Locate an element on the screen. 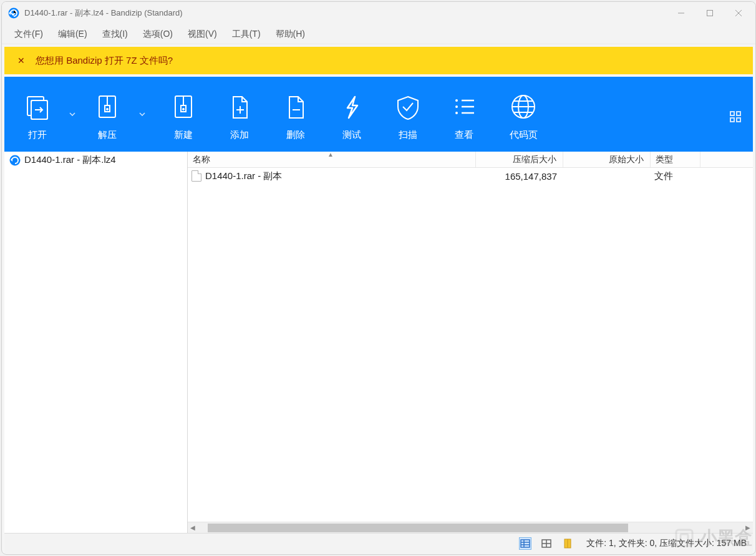  scroll-left-icon: ◀ is located at coordinates (193, 528).